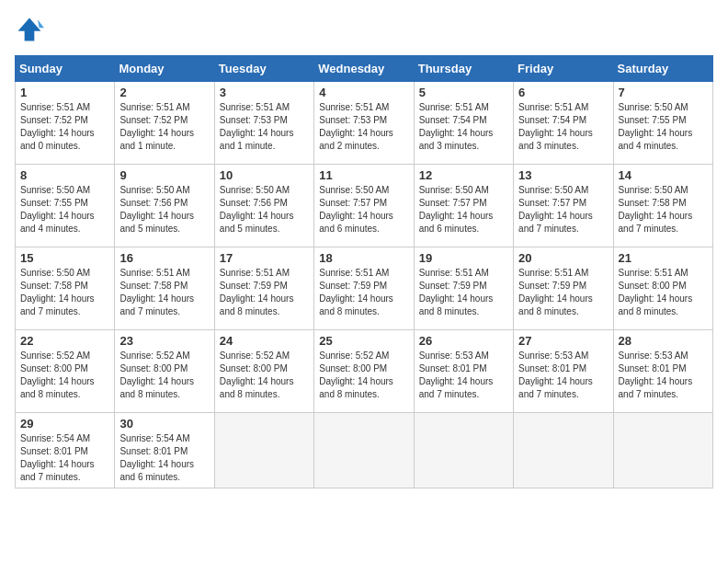  What do you see at coordinates (265, 92) in the screenshot?
I see `day-number: 3` at bounding box center [265, 92].